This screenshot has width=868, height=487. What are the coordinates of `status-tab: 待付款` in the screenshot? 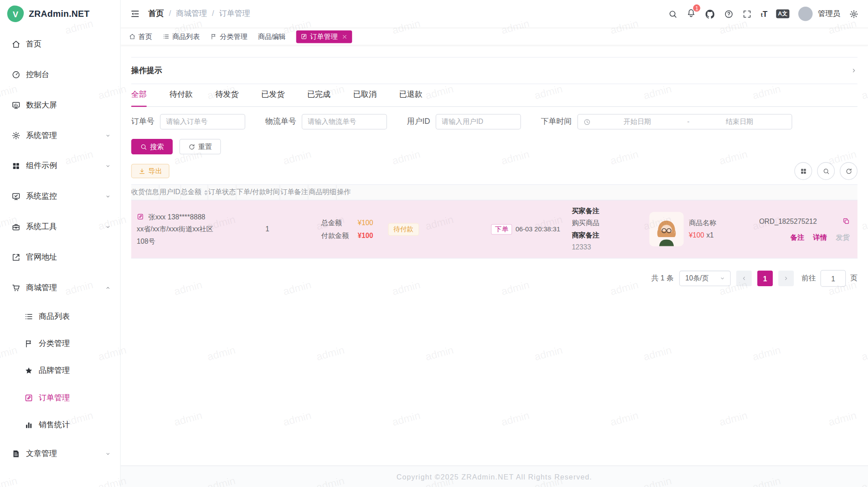 It's located at (181, 98).